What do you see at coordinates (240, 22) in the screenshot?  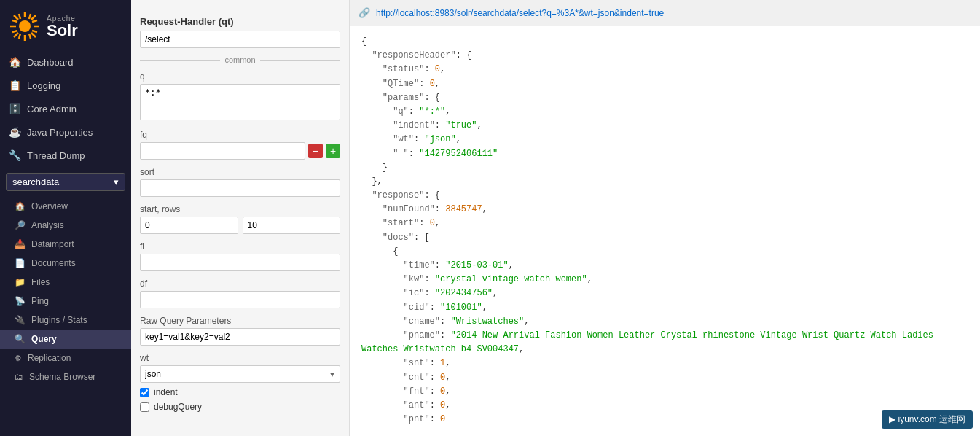 I see `handler-label: Request-Handler (qt)` at bounding box center [240, 22].